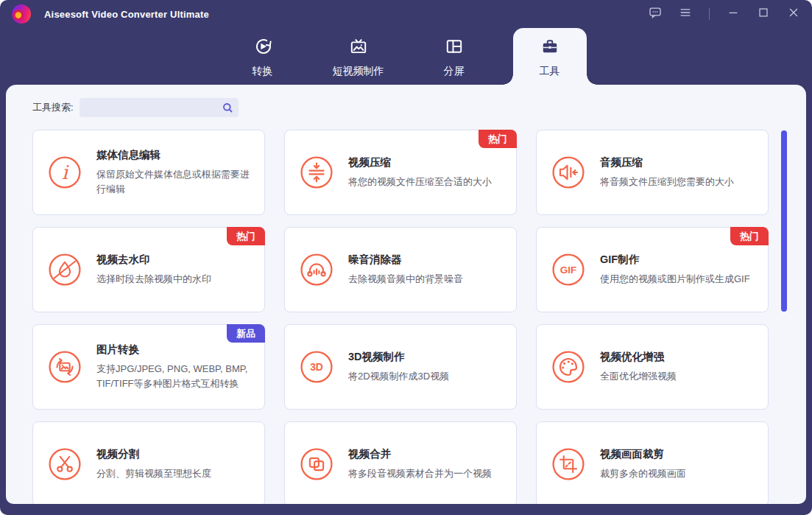  Describe the element at coordinates (135, 108) in the screenshot. I see `tool-search-row: 工具搜索:` at that location.